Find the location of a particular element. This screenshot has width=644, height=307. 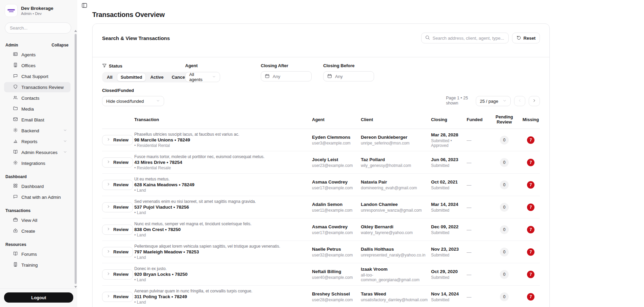

calendar-icon is located at coordinates (267, 77).